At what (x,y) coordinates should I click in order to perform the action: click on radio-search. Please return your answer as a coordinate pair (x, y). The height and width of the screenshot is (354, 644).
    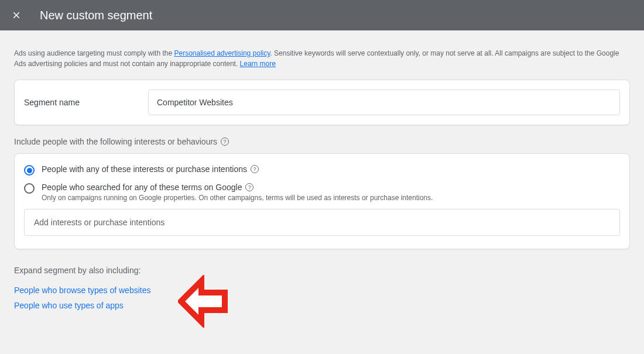
    Looking at the image, I should click on (29, 188).